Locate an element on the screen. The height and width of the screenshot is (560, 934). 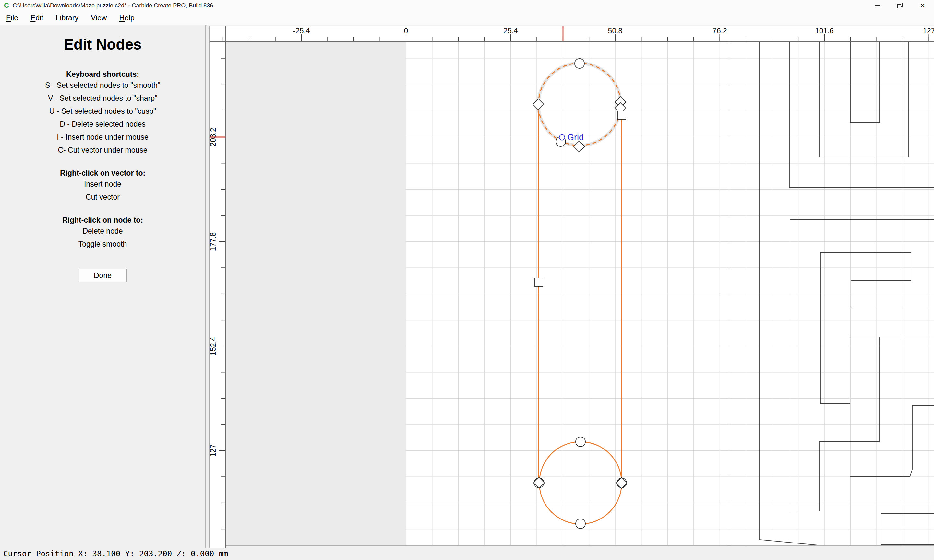
close-button: ✕ is located at coordinates (923, 5).